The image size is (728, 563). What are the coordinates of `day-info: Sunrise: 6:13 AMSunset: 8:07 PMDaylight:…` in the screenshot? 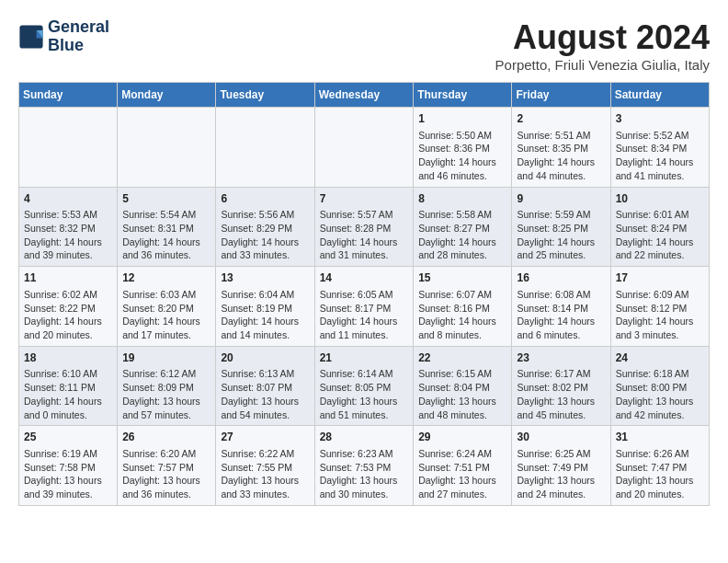 It's located at (265, 394).